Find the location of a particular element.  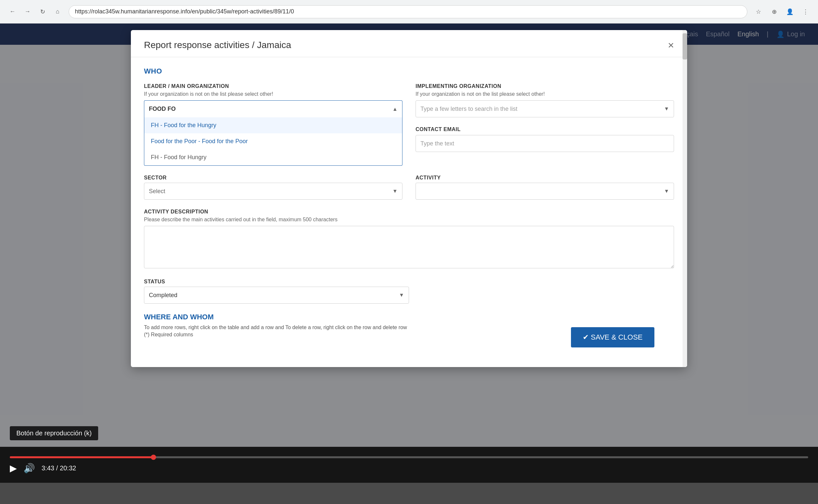

browser-chrome: ← → ↻ ⌂ https://rolac345w.humanitarianre… is located at coordinates (409, 12).